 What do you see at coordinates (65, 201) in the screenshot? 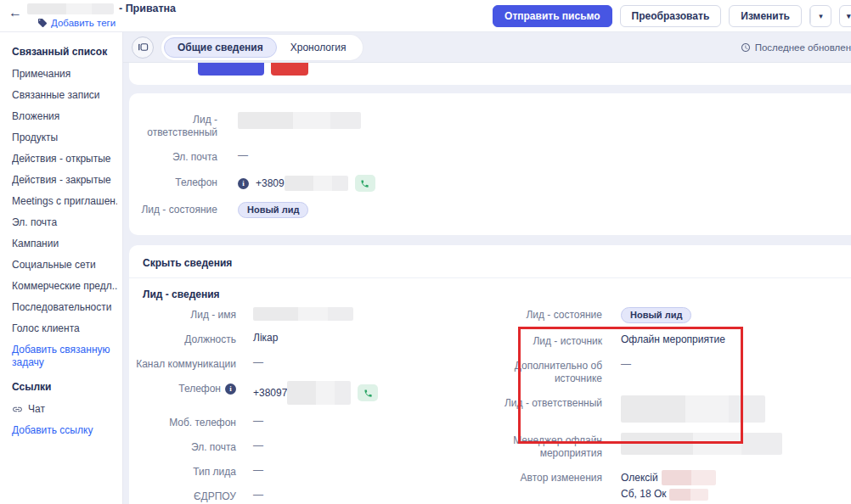
I see `related-list-items: Примечания Связанные записи Вложения Про…` at bounding box center [65, 201].